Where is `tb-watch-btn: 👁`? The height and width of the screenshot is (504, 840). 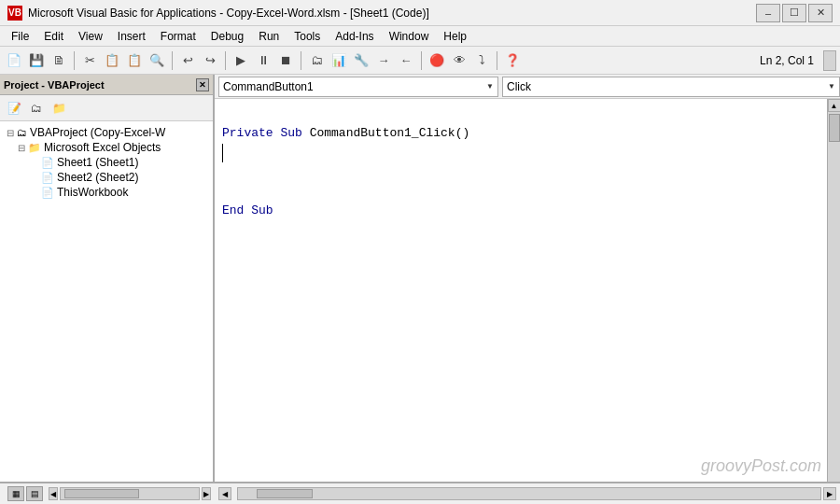 tb-watch-btn: 👁 is located at coordinates (459, 61).